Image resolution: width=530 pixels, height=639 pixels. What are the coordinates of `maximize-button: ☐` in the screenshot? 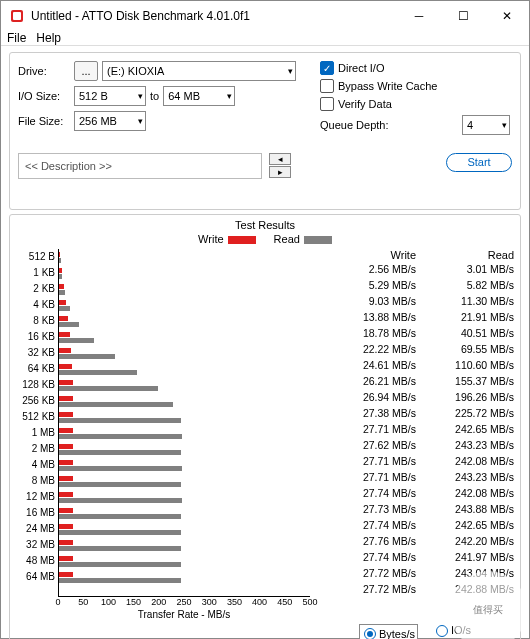 It's located at (463, 16).